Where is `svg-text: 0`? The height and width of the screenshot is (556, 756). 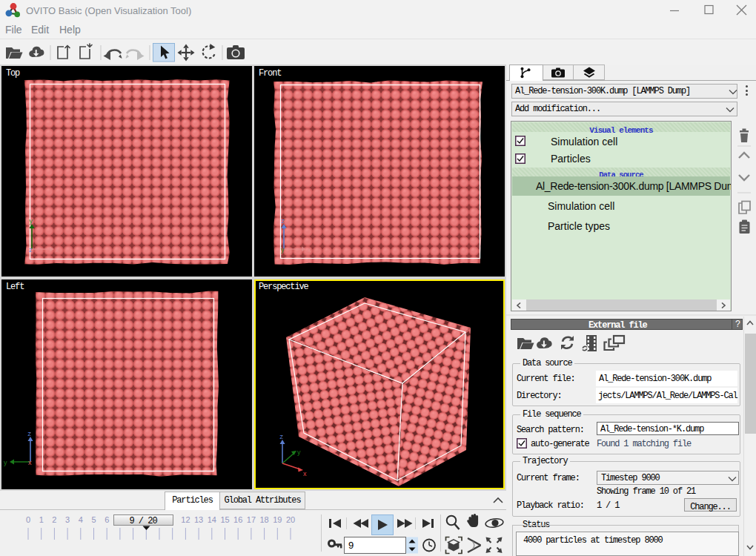 svg-text: 0 is located at coordinates (28, 520).